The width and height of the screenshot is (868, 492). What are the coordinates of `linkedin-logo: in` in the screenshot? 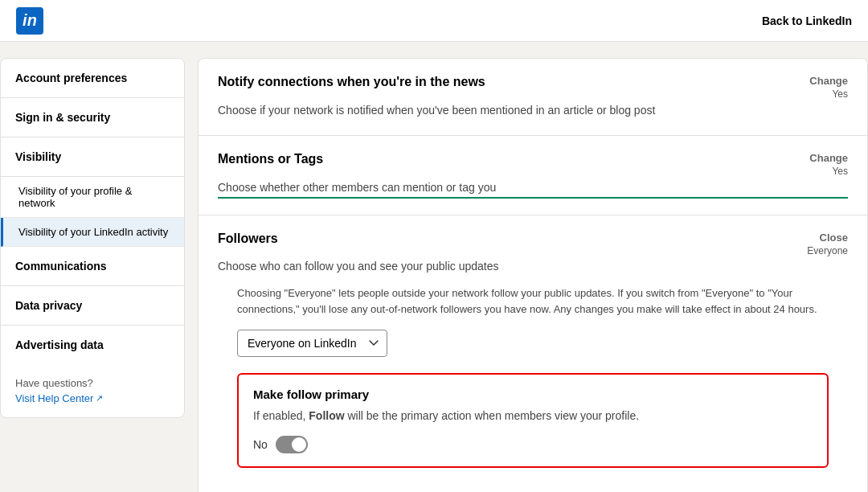 It's located at (30, 21).